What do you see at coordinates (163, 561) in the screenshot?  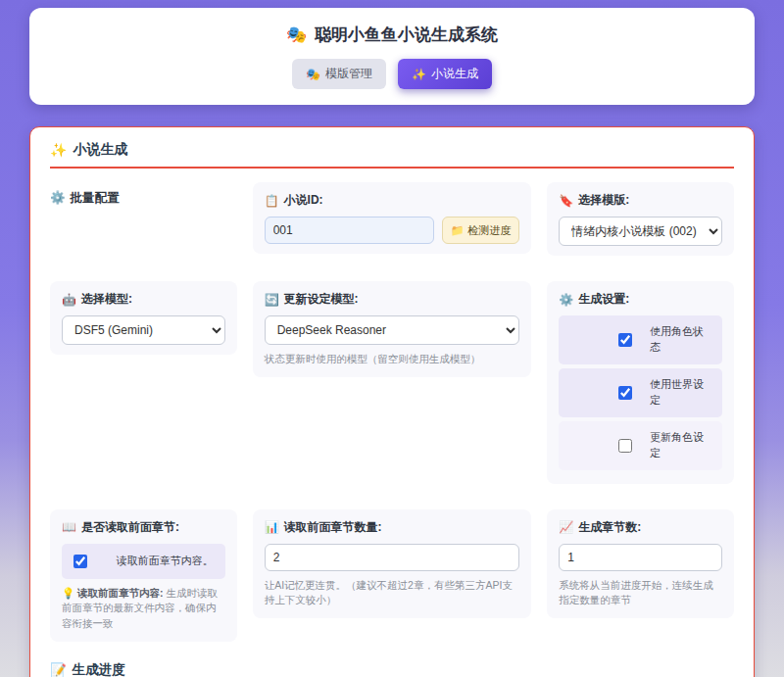 I see `read-prev-option-label: 读取前面章节内容。` at bounding box center [163, 561].